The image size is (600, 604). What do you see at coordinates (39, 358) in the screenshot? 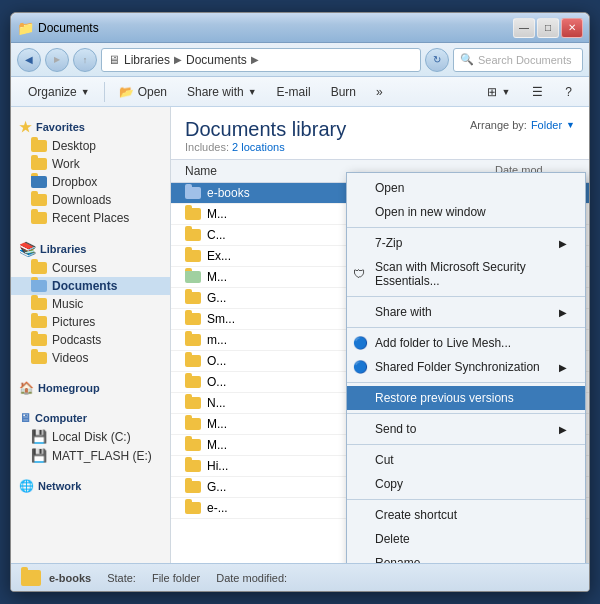
I see `videos-folder-icon` at bounding box center [39, 358].